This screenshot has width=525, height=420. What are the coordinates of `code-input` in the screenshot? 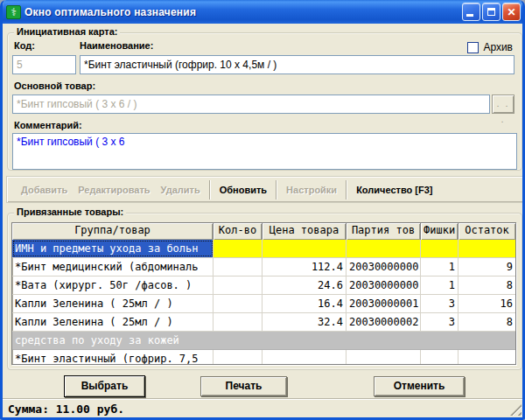 It's located at (44, 65).